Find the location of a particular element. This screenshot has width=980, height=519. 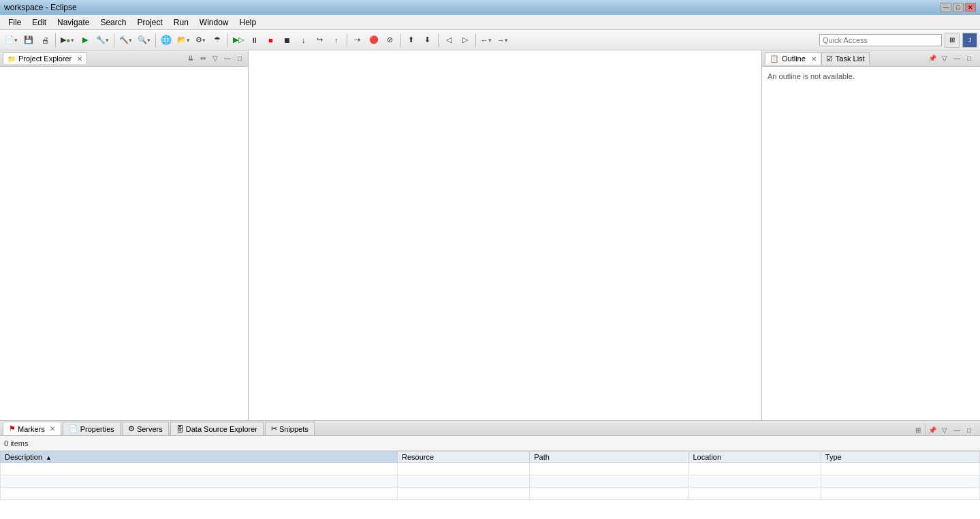

menu-run: Run is located at coordinates (181, 22).